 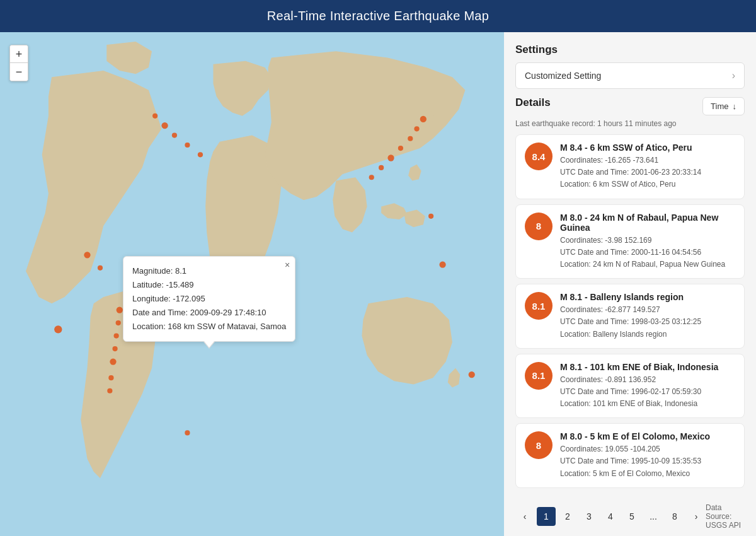 I want to click on settings-title: Settings, so click(x=630, y=50).